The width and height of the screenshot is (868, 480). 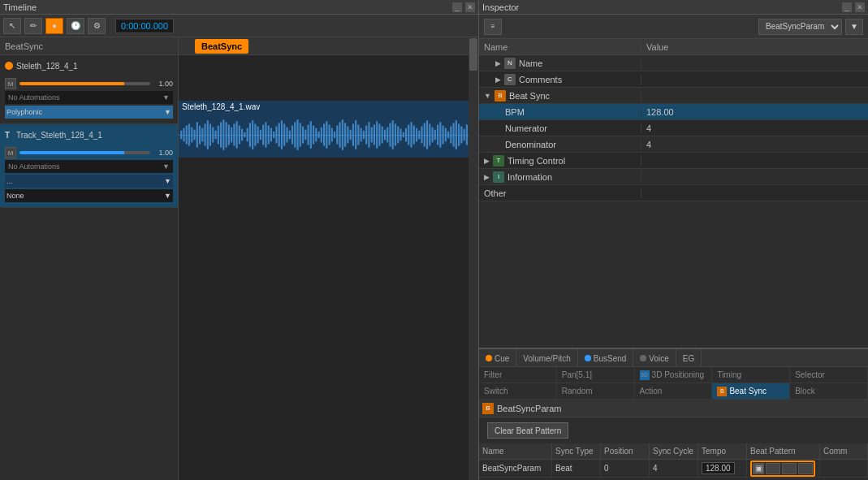 I want to click on fx-tab-voice: Voice, so click(x=654, y=358).